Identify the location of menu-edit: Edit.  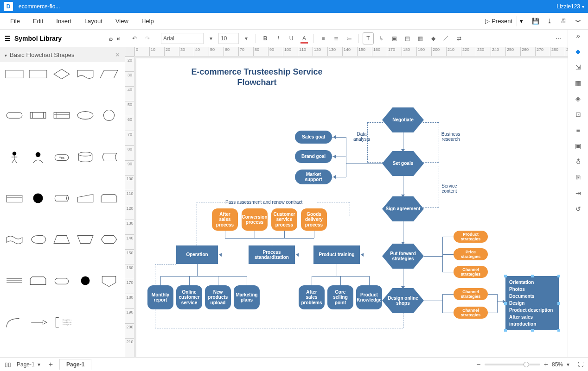
(38, 21).